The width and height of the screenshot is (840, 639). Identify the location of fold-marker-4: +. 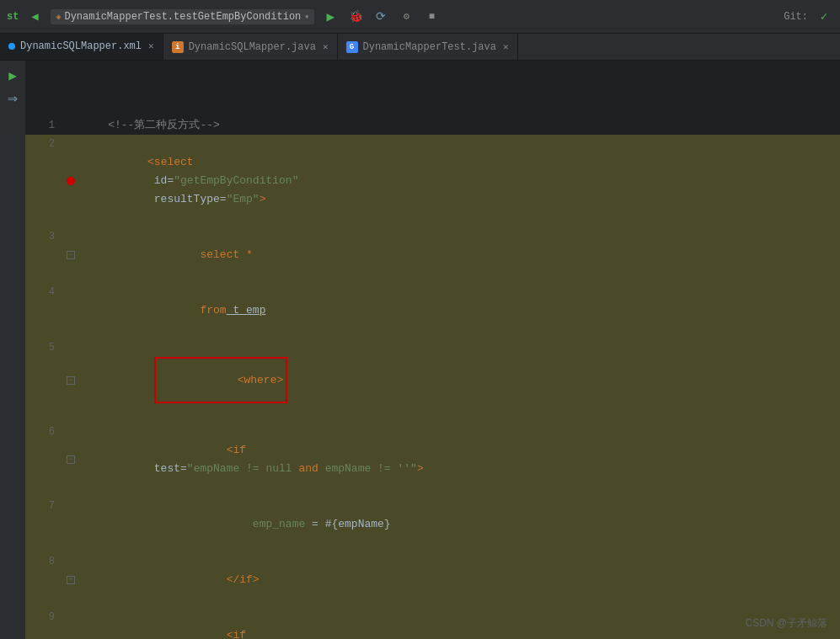
(71, 580).